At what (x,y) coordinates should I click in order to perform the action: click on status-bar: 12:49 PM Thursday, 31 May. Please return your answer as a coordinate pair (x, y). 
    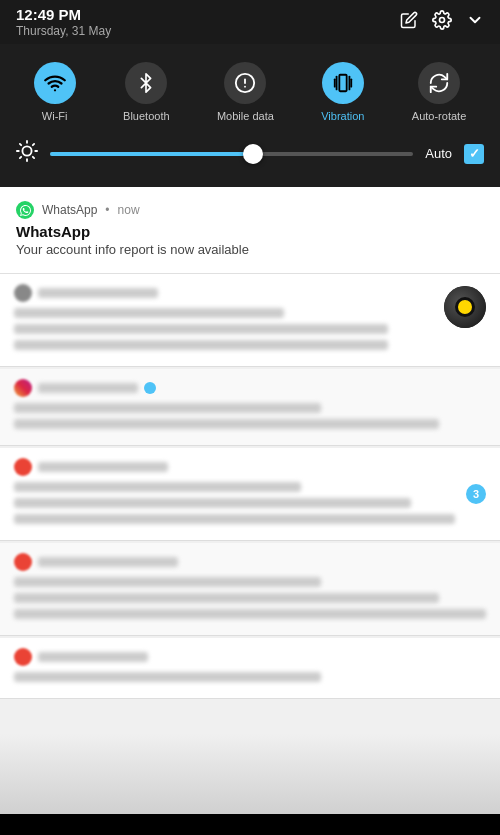
    Looking at the image, I should click on (250, 22).